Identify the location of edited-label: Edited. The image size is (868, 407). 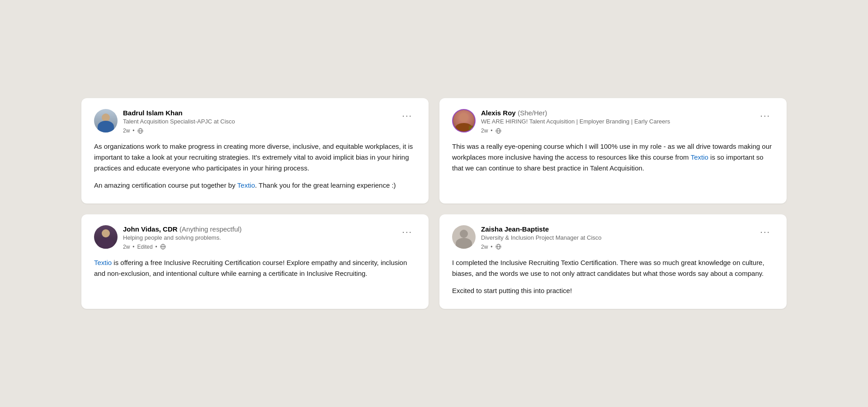
(145, 247).